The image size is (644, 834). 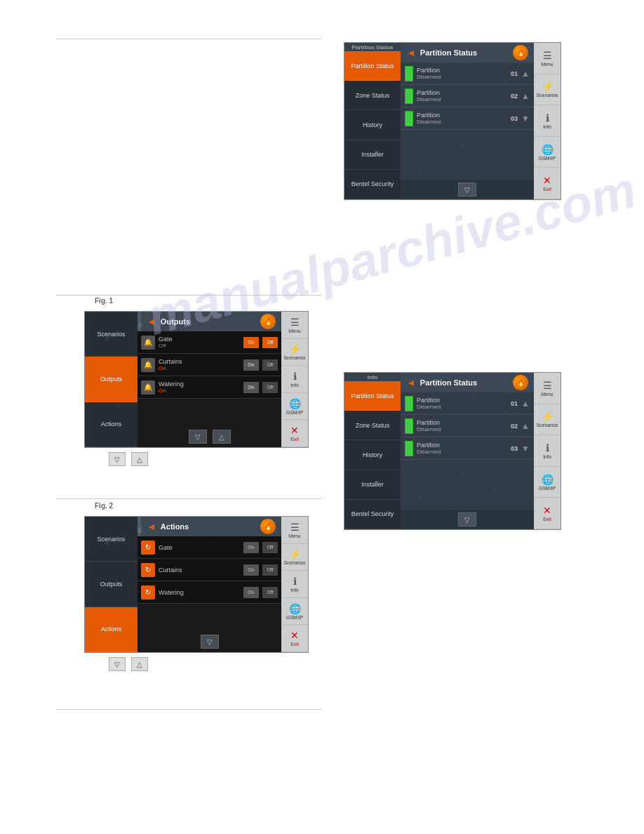 What do you see at coordinates (525, 449) in the screenshot?
I see `br-chevron-3: ▼` at bounding box center [525, 449].